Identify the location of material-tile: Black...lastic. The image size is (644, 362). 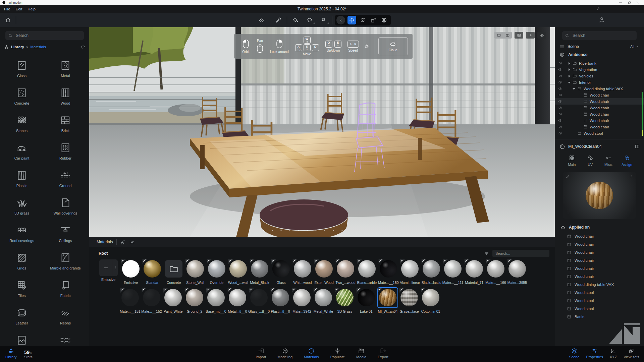
(431, 272).